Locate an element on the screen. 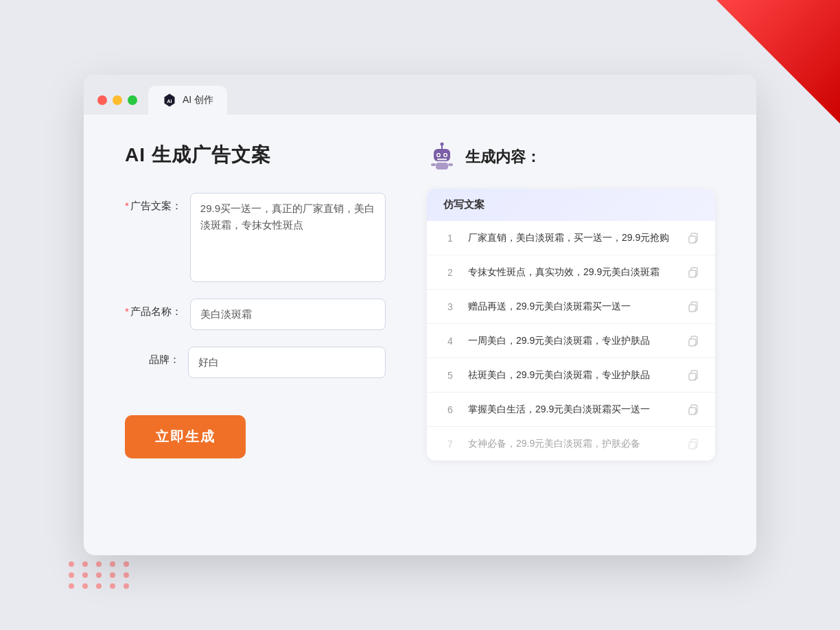  results-list: 1厂家直销，美白淡斑霜，买一送一，29.9元抢购 2专抹女性斑点，真实功效，29… is located at coordinates (571, 340).